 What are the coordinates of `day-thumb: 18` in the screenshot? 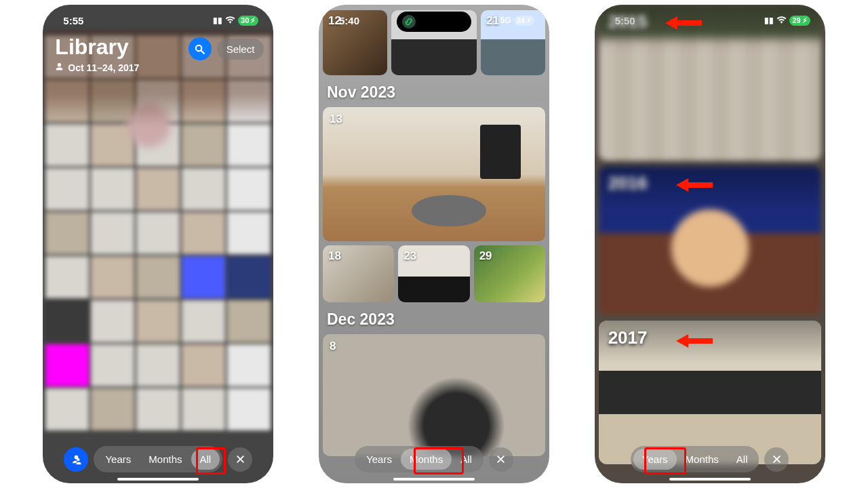 It's located at (358, 274).